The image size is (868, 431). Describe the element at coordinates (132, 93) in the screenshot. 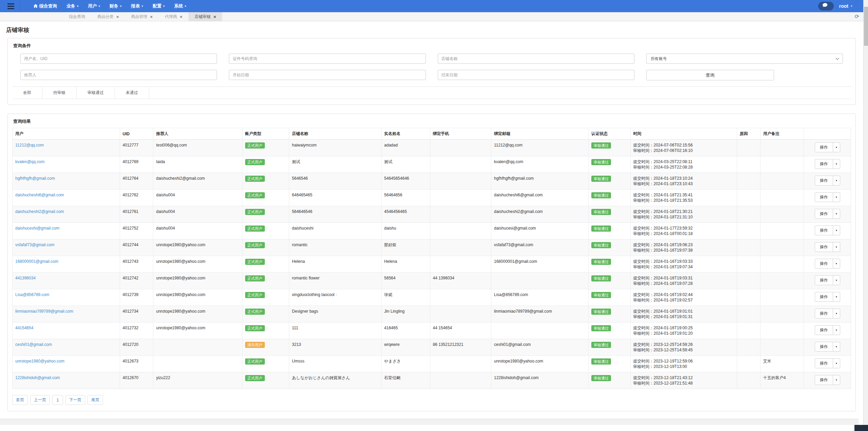

I see `filter-tab: 未通过` at that location.